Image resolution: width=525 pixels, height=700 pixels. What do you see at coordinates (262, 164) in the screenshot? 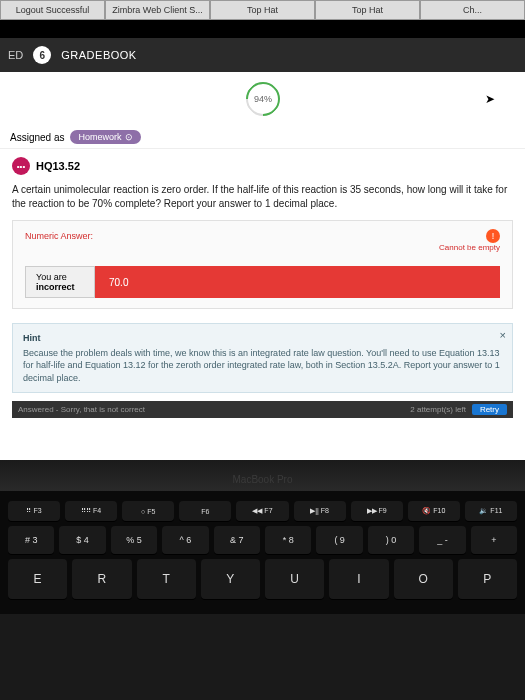
I see `question-header: ••• HQ13.52` at bounding box center [262, 164].